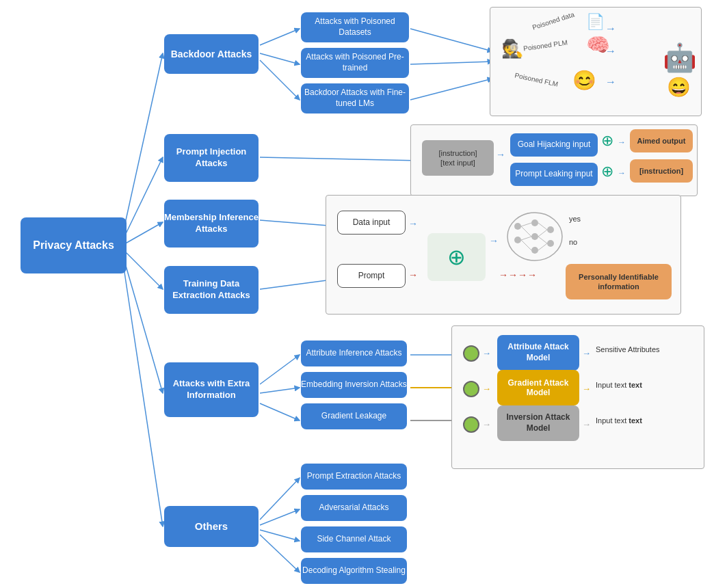  I want to click on poisoned-data-label: Poisoned data, so click(553, 21).